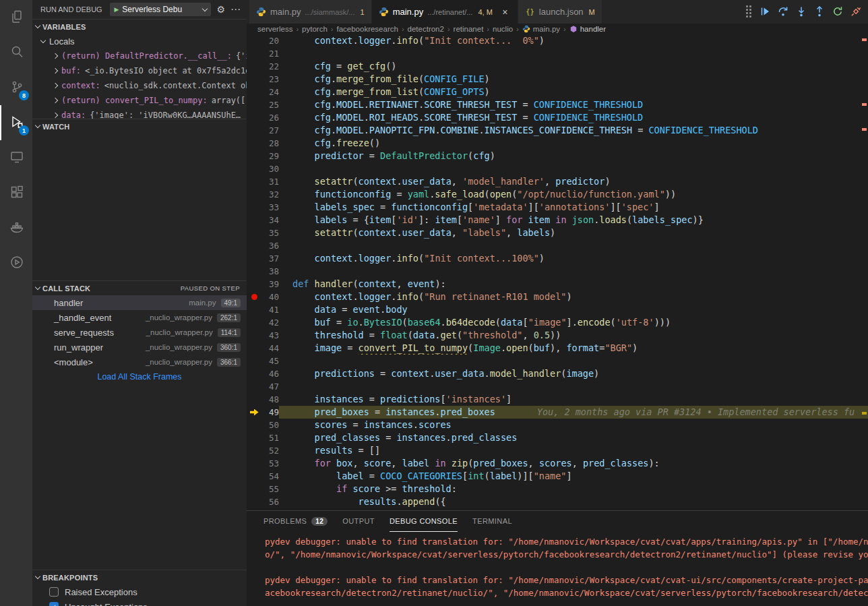 Image resolution: width=868 pixels, height=606 pixels. Describe the element at coordinates (838, 11) in the screenshot. I see `restart-button` at that location.